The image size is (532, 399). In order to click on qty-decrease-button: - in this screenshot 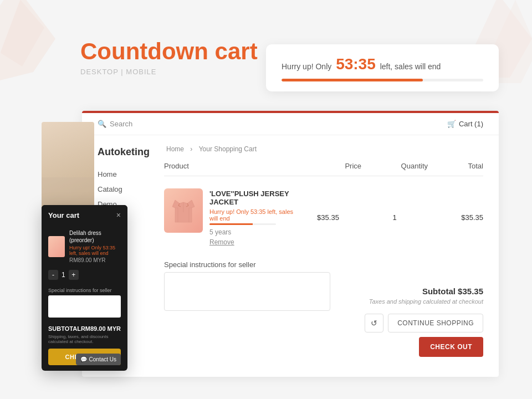, I will do `click(53, 275)`.